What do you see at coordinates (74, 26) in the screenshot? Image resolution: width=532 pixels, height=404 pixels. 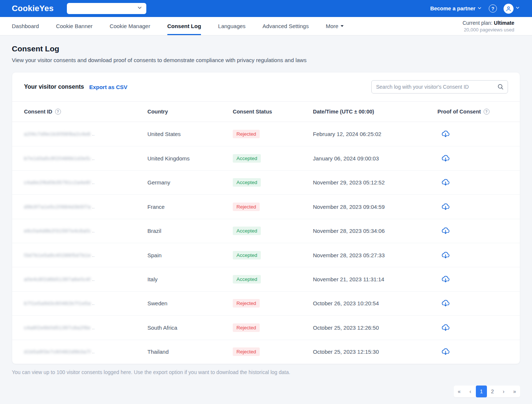 I see `nav-item-cookie-banner: Cookie Banner` at bounding box center [74, 26].